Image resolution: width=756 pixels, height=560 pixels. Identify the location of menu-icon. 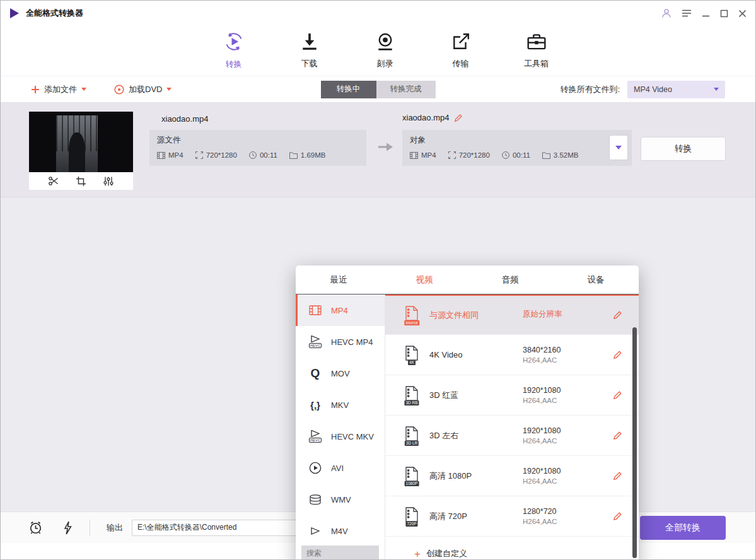
(687, 13).